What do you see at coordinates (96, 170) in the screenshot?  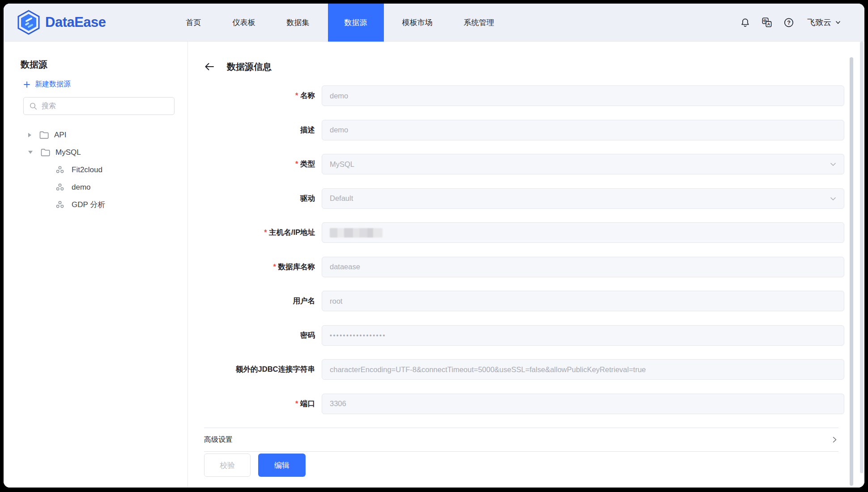 I see `datasource-tree: API MySQL Fit2cloud demo` at bounding box center [96, 170].